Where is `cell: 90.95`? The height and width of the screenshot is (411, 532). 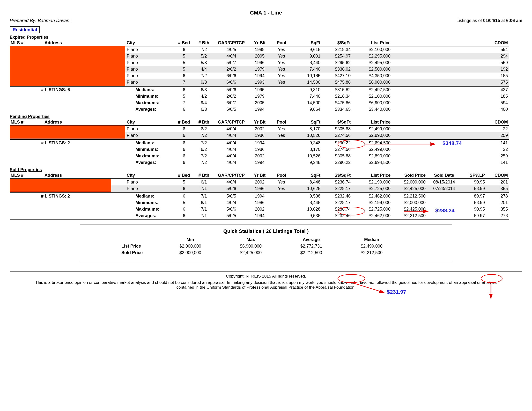 cell: 90.95 is located at coordinates (474, 209).